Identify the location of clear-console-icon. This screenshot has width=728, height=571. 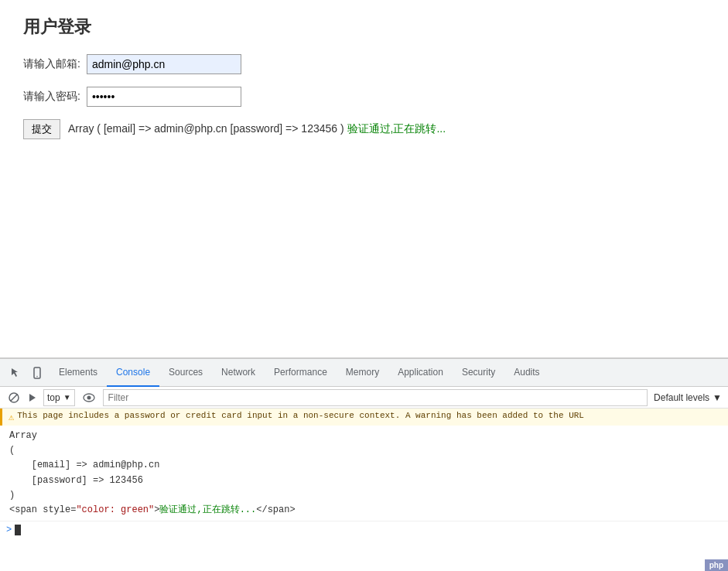
(14, 398).